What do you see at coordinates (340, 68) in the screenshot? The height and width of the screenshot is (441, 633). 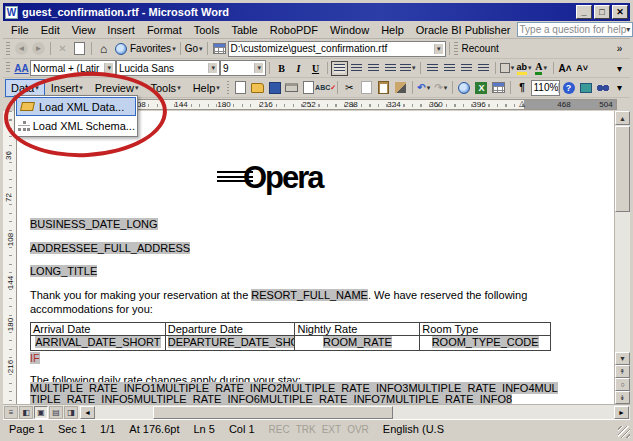 I see `align-left-button` at bounding box center [340, 68].